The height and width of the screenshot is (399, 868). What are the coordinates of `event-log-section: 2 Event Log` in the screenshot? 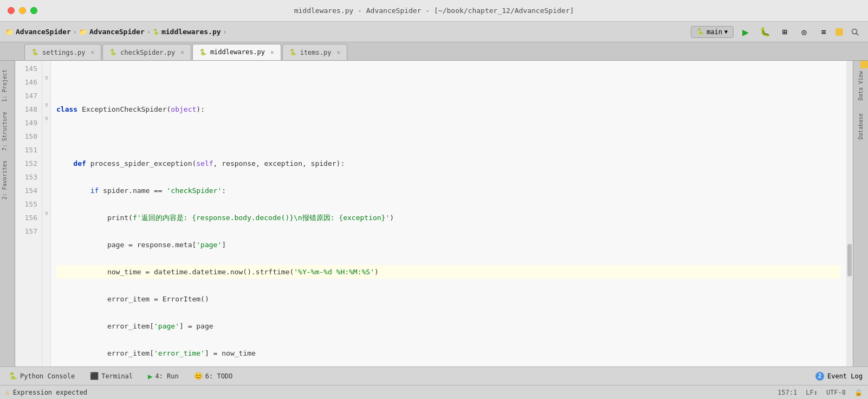 It's located at (839, 376).